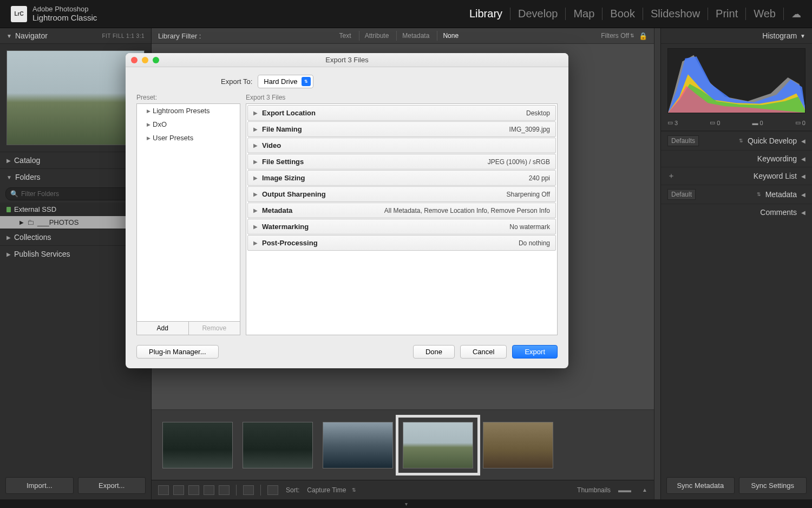  What do you see at coordinates (326, 490) in the screenshot?
I see `sort-dropdown: Capture Time` at bounding box center [326, 490].